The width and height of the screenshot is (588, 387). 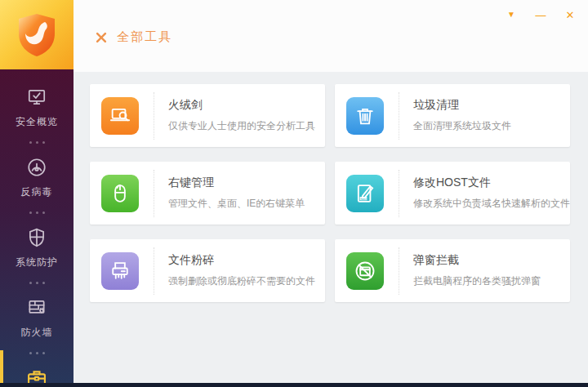 What do you see at coordinates (120, 194) in the screenshot?
I see `mouse-icon` at bounding box center [120, 194].